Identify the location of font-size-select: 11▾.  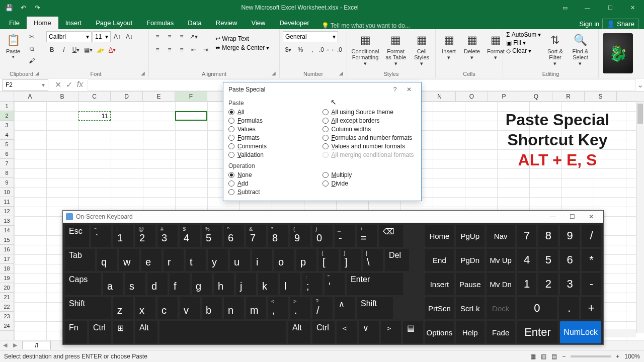
(102, 37).